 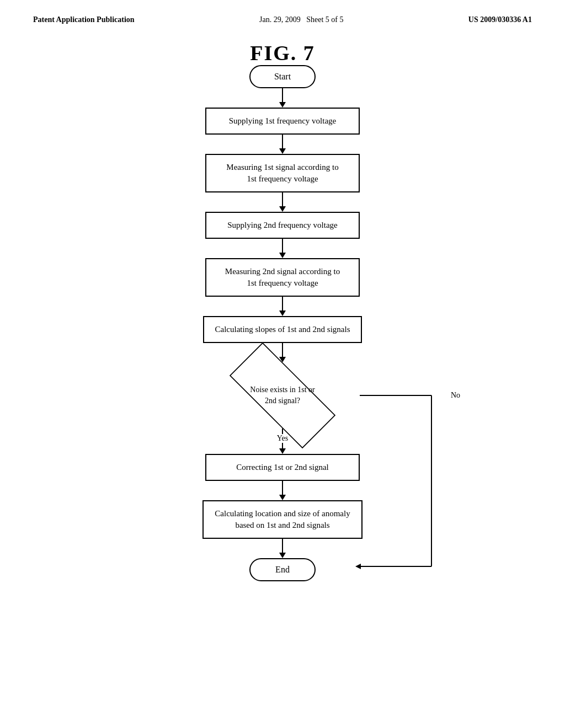 I want to click on step4-node: Measuring 2nd signal according to1st fre…, so click(x=282, y=277).